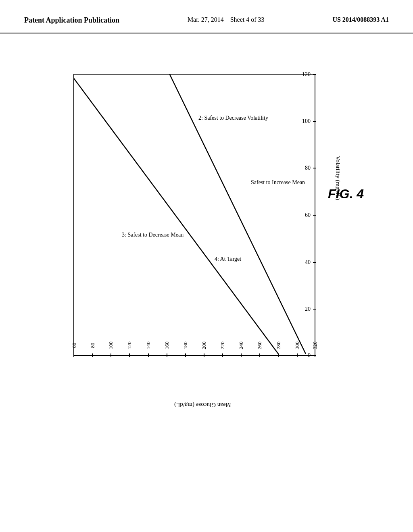 This screenshot has height=532, width=413. Describe the element at coordinates (92, 355) in the screenshot. I see `x-tick-80: 80` at that location.